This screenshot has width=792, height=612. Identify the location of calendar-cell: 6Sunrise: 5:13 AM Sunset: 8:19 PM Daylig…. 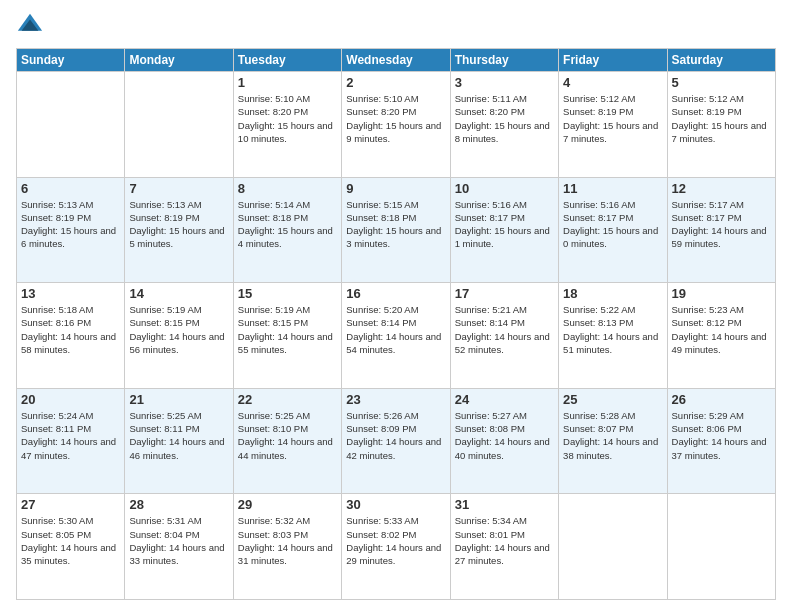
(71, 230).